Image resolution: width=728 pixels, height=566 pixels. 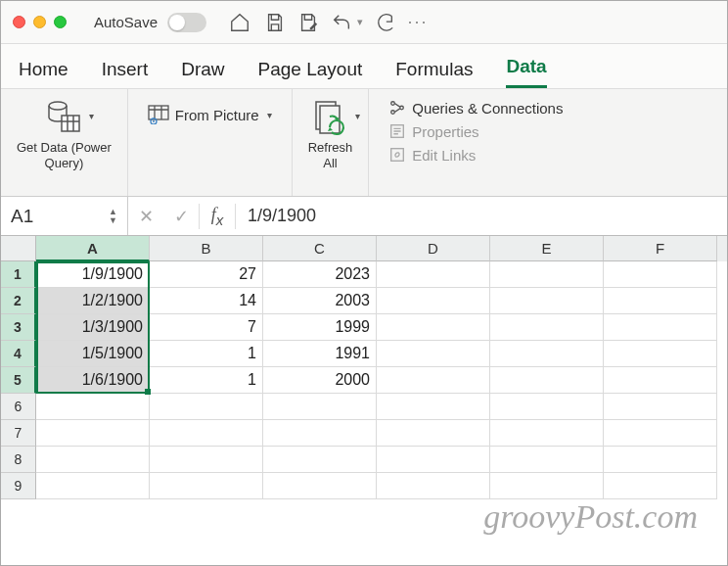 What do you see at coordinates (320, 354) in the screenshot?
I see `cell: 1991` at bounding box center [320, 354].